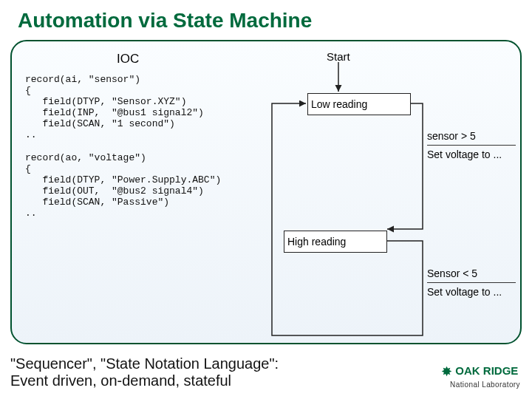 This screenshot has width=532, height=399. Describe the element at coordinates (145, 381) in the screenshot. I see `footer-line2: Event driven, on-demand, stateful` at that location.